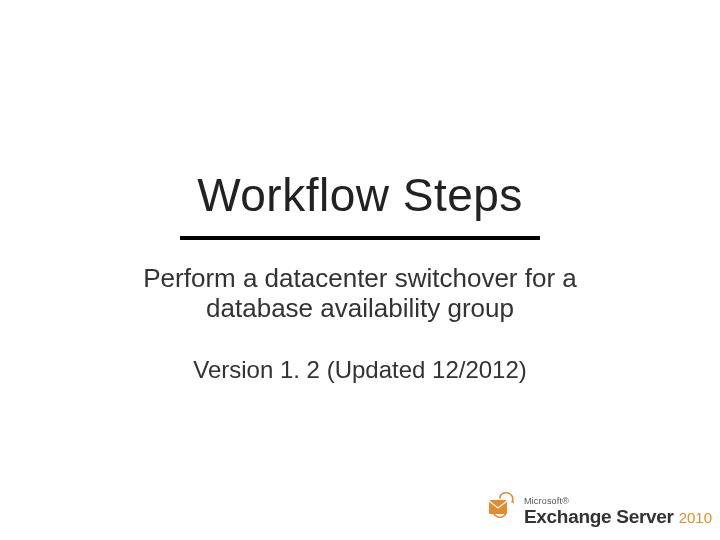 This screenshot has width=720, height=540. I want to click on logo-brand: Microsoft®, so click(618, 502).